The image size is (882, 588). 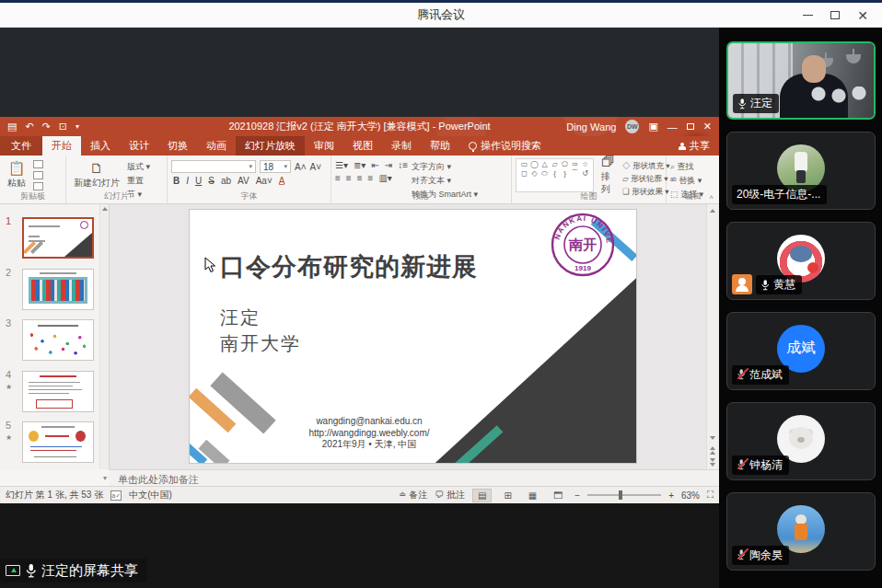 I want to click on new-slide-button: 🗋 新建幻灯片, so click(x=97, y=175).